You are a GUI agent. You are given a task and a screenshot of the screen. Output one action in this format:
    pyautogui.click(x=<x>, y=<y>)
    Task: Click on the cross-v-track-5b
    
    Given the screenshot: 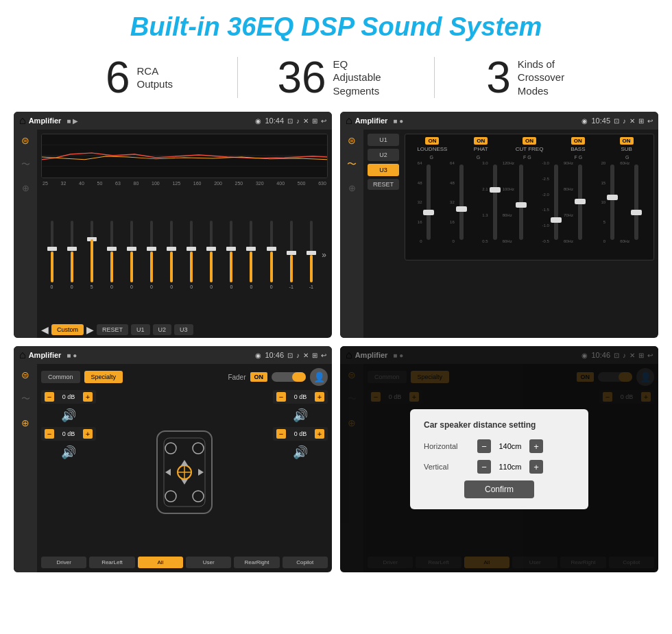 What is the action you would take?
    pyautogui.click(x=636, y=202)
    